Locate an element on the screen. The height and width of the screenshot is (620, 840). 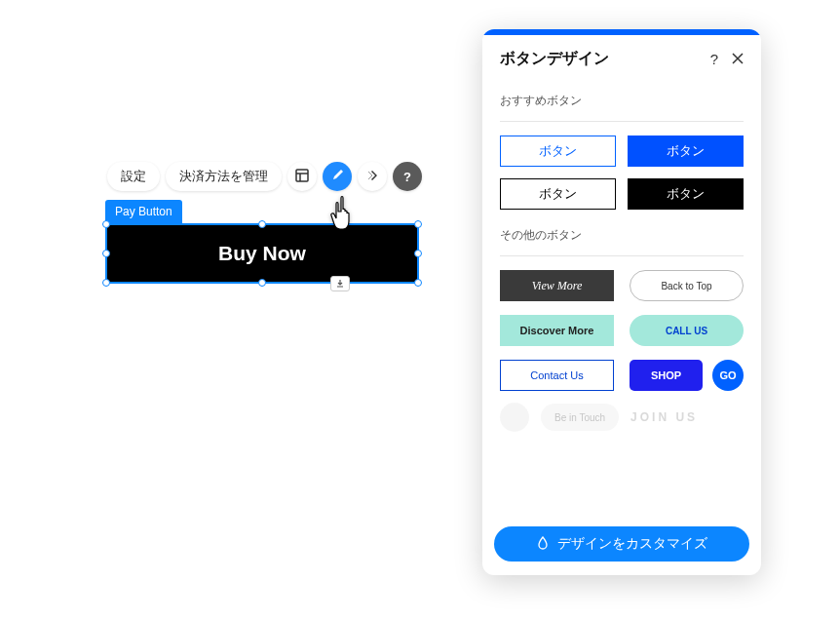
other-button-row-faded: Be in Touch JOIN US is located at coordinates (622, 417).